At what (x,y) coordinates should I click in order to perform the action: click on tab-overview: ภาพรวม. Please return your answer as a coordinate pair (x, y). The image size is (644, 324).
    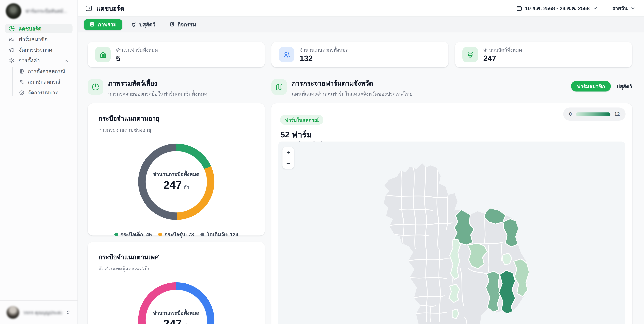
    Looking at the image, I should click on (103, 25).